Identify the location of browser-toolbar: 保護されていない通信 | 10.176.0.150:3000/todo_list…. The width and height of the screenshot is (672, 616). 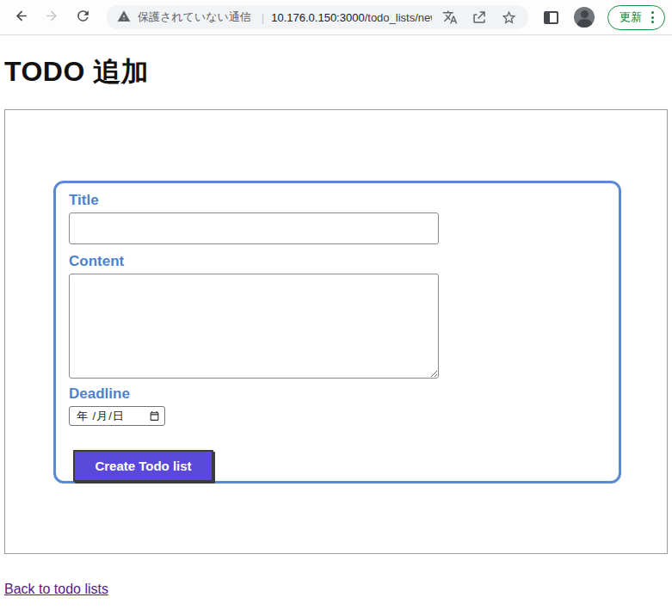
(336, 17).